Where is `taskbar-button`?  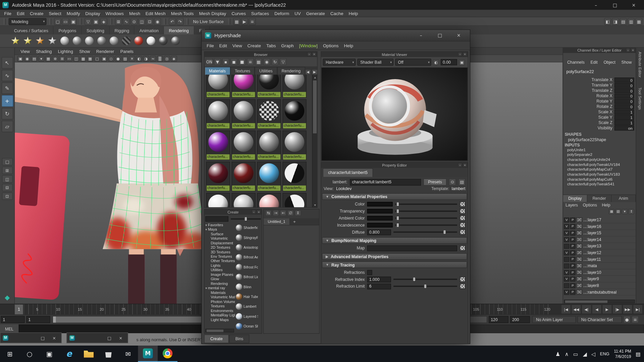
taskbar-button is located at coordinates (109, 354).